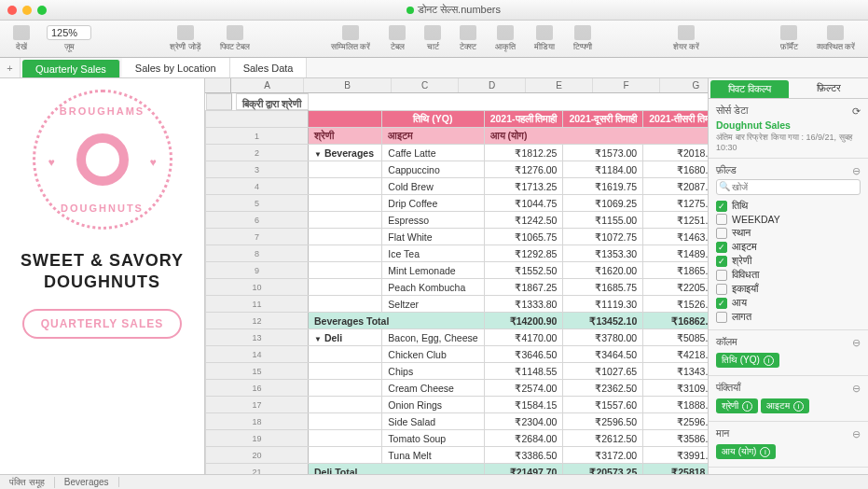  Describe the element at coordinates (789, 289) in the screenshot. I see `field-checkbox: इकाइयाँ` at that location.